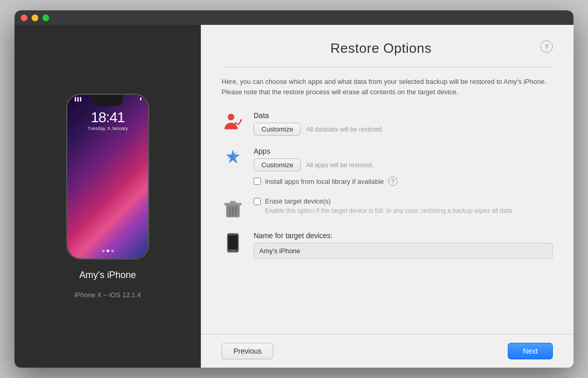 Image resolution: width=588 pixels, height=378 pixels. What do you see at coordinates (35, 18) in the screenshot?
I see `minimize-button` at bounding box center [35, 18].